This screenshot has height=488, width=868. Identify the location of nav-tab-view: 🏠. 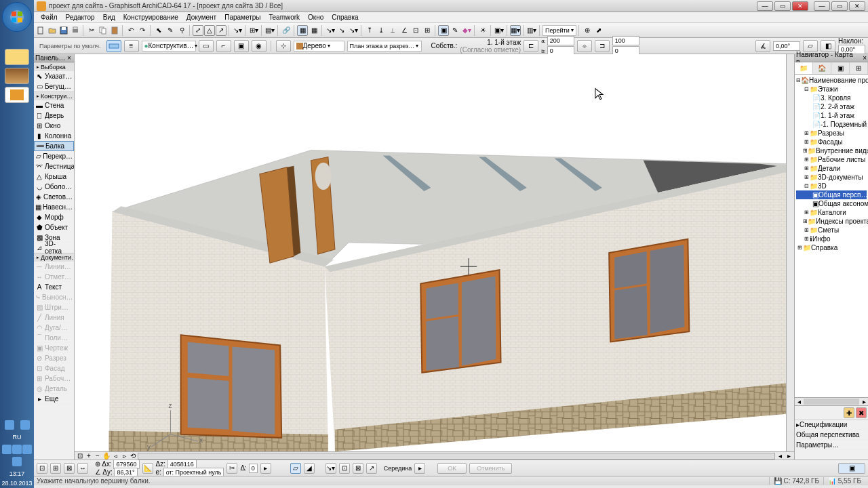
(822, 68).